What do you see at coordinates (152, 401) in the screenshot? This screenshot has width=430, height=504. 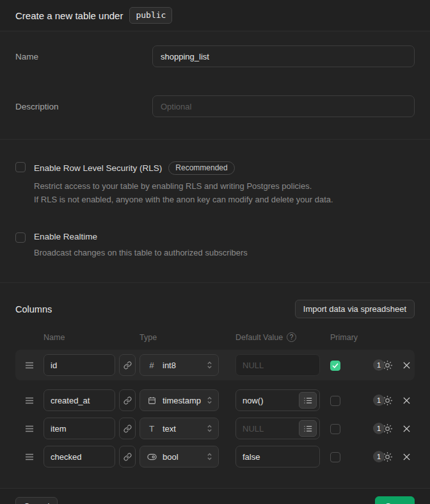 I see `calendar-icon` at bounding box center [152, 401].